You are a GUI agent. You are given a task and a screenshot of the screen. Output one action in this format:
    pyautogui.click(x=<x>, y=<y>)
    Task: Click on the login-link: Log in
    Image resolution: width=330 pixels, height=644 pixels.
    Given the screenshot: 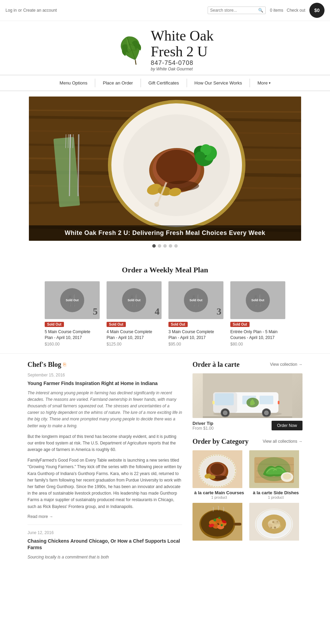 What is the action you would take?
    pyautogui.click(x=11, y=10)
    